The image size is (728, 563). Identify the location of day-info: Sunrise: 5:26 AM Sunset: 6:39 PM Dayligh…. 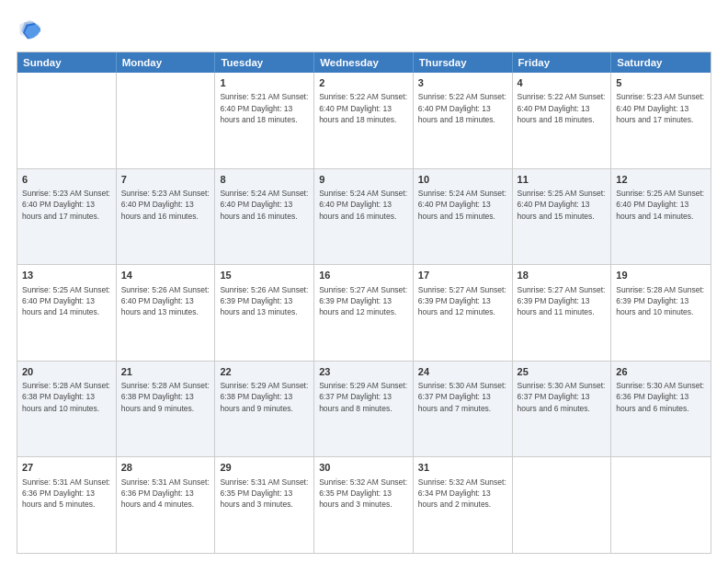
(265, 302).